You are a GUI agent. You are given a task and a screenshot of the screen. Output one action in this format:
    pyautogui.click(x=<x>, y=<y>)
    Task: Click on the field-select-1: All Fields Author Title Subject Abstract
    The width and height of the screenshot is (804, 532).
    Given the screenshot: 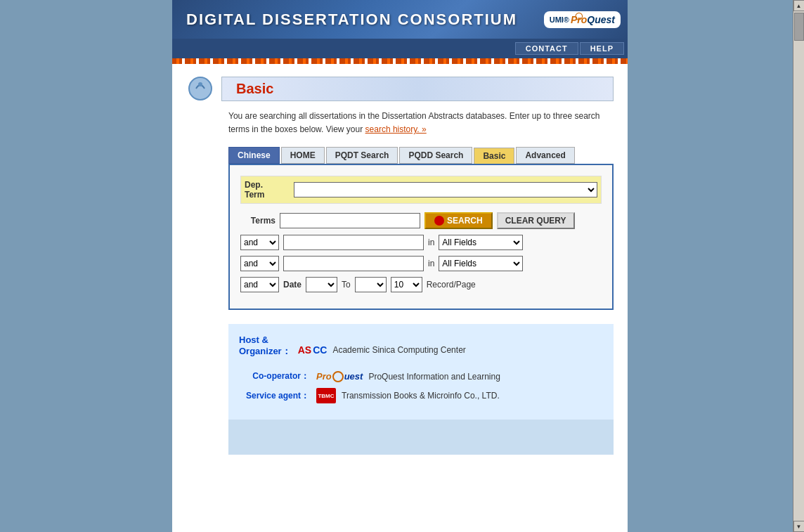 What is the action you would take?
    pyautogui.click(x=481, y=242)
    